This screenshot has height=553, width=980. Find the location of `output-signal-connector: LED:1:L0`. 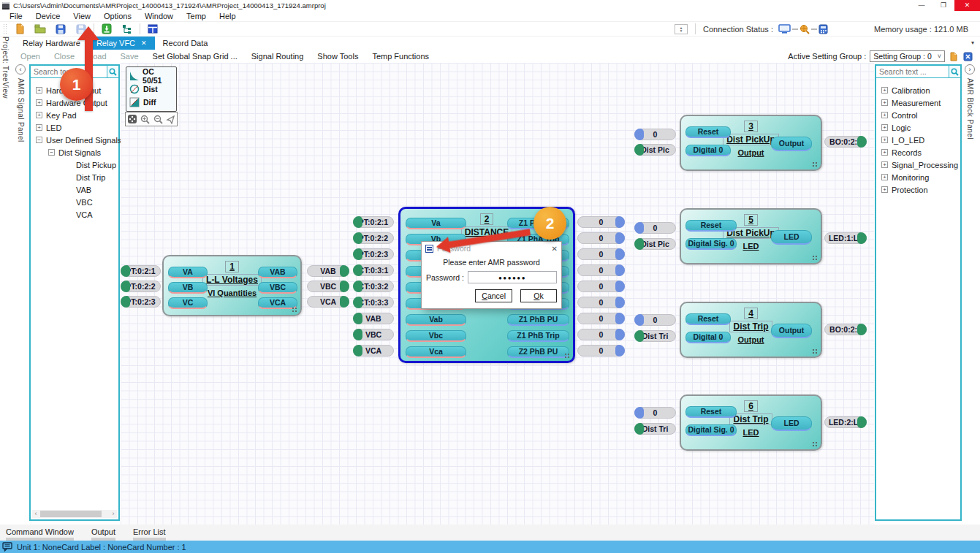

output-signal-connector: LED:1:L0 is located at coordinates (846, 238).